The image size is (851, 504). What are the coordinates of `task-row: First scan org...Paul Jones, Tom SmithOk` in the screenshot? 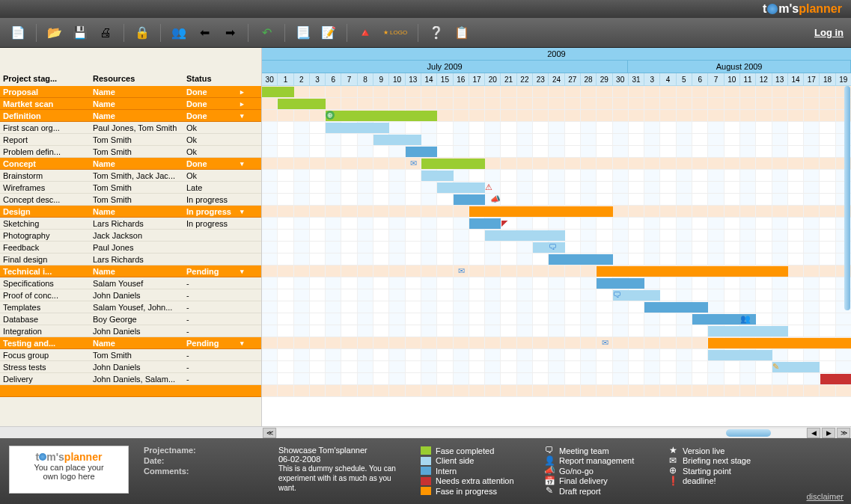 It's located at (130, 128).